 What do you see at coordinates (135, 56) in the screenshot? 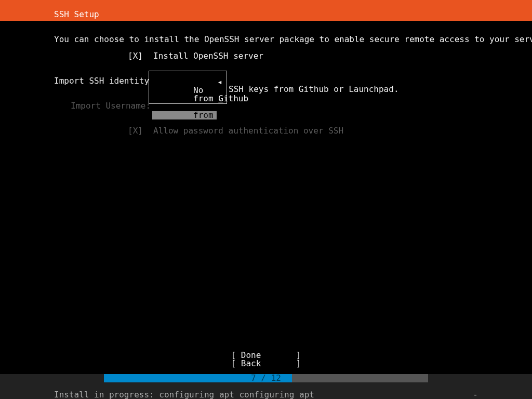
I see `install-openssh-checkbox: [X]` at bounding box center [135, 56].